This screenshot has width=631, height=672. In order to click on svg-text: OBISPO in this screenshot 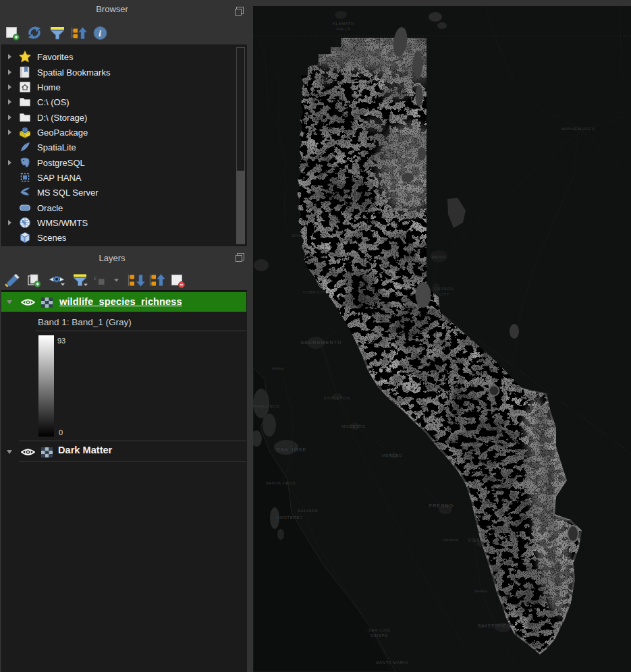, I will do `click(379, 636)`.